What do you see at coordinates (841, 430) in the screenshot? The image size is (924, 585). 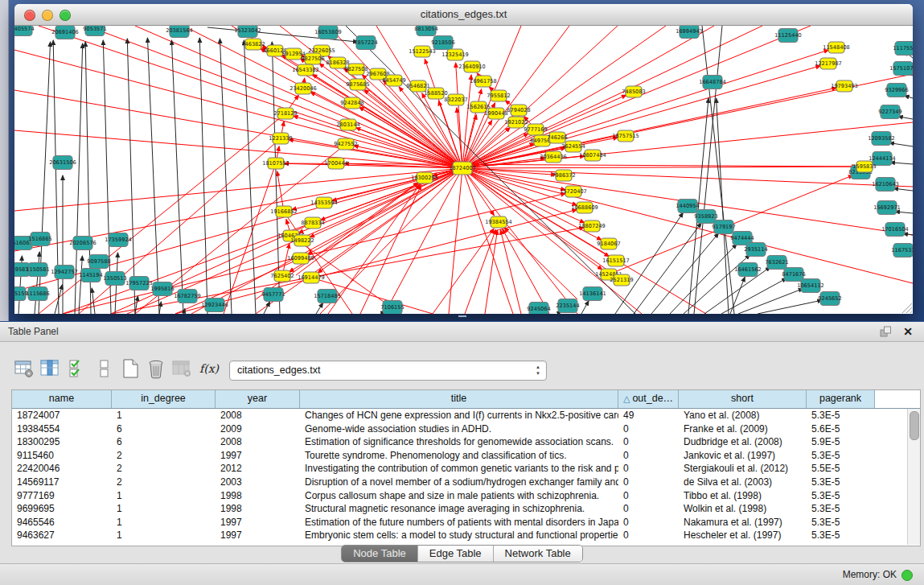 I see `cell-pagerank: 5.6E-5` at bounding box center [841, 430].